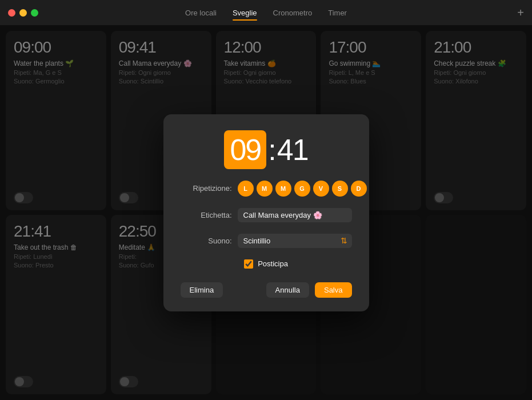 This screenshot has height=400, width=532. I want to click on action-buttons: Elimina Annulla Salva, so click(266, 290).